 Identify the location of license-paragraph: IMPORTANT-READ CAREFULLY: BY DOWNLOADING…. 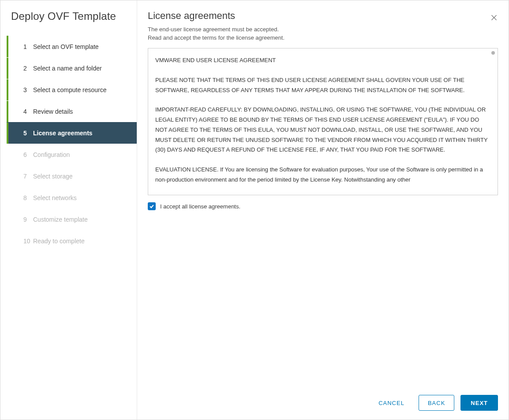
(323, 130).